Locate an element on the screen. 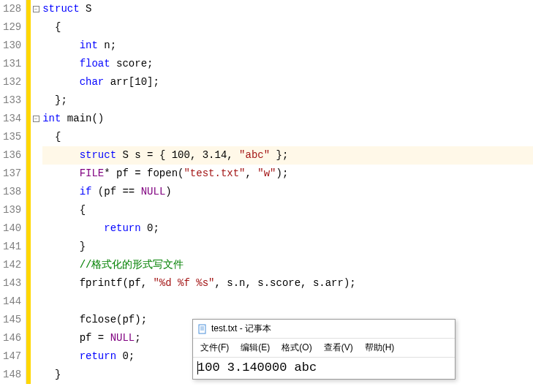 The image size is (533, 392). notepad-titlebar: test.txt - 记事本 is located at coordinates (324, 329).